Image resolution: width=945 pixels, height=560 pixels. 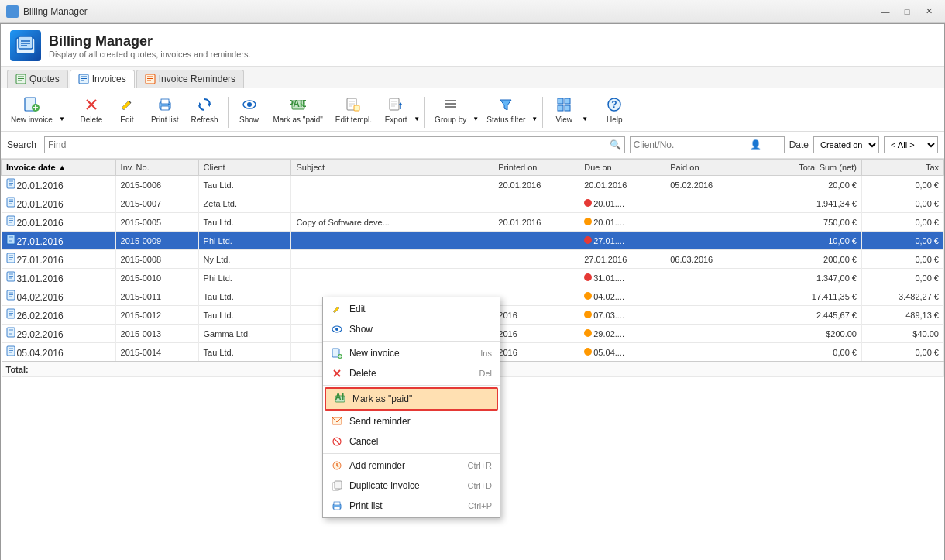 I want to click on ctx-shortcut-duplicate: Ctrl+D, so click(x=480, y=486).